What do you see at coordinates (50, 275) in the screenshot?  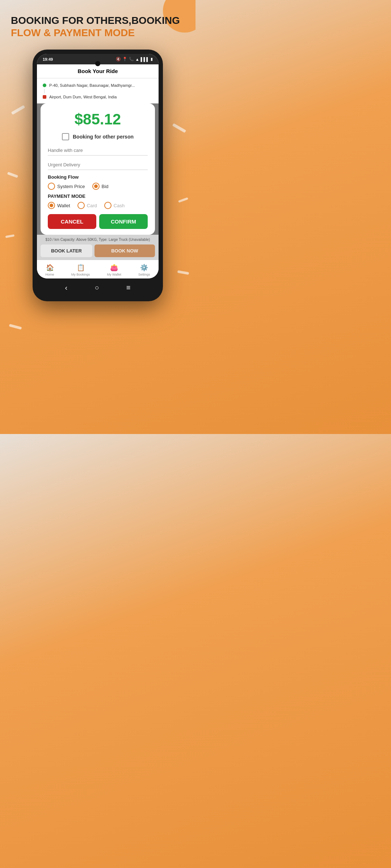 I see `nav-home-label: Home` at bounding box center [50, 275].